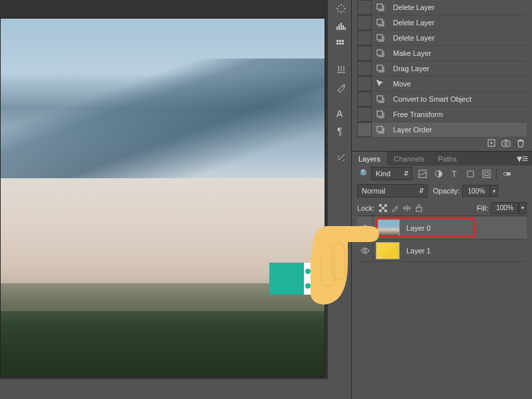 This screenshot has width=532, height=399. Describe the element at coordinates (442, 69) in the screenshot. I see `history-item: Drag Layer` at that location.